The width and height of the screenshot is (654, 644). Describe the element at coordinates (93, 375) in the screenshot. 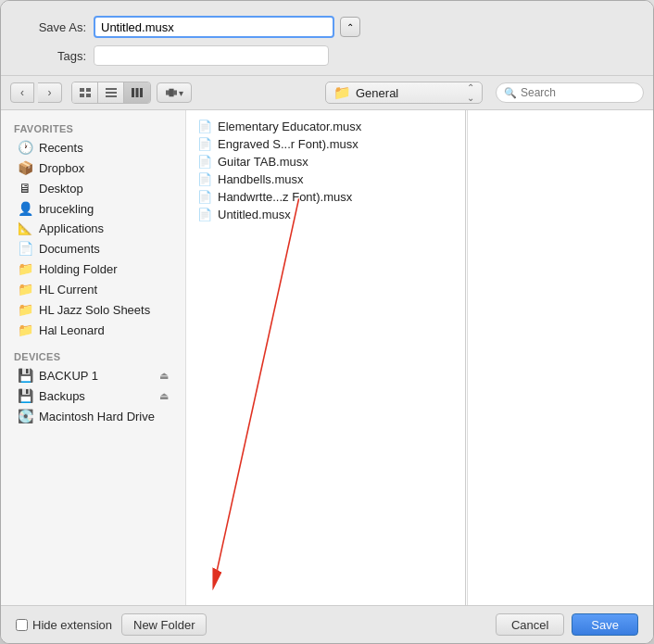

I see `sidebar-item-backup1: 💾 BACKUP 1 ⏏` at that location.